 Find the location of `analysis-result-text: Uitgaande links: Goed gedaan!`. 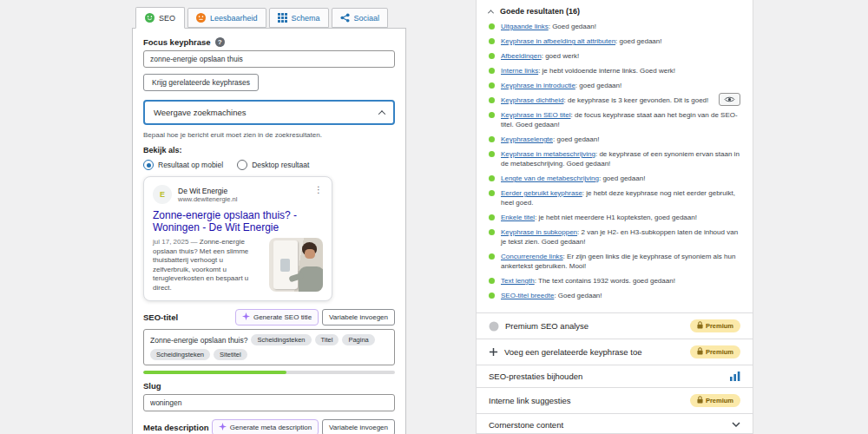

analysis-result-text: Uitgaande links: Goed gedaan! is located at coordinates (549, 26).